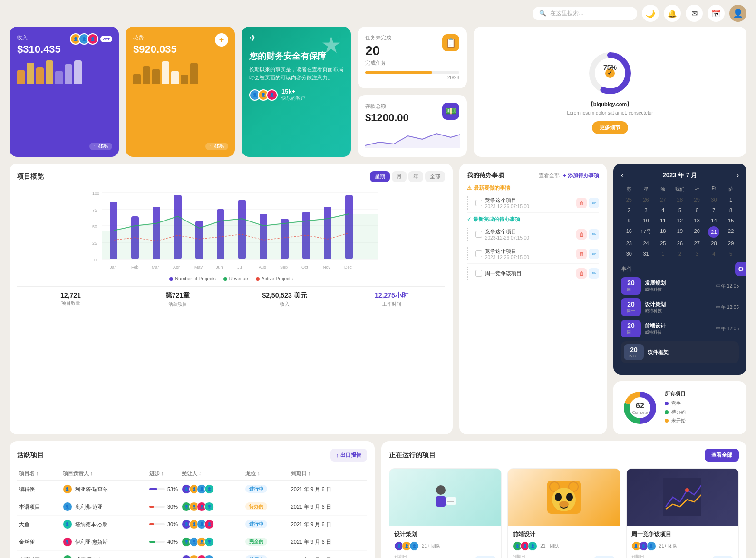  I want to click on cal-28: 28, so click(714, 243).